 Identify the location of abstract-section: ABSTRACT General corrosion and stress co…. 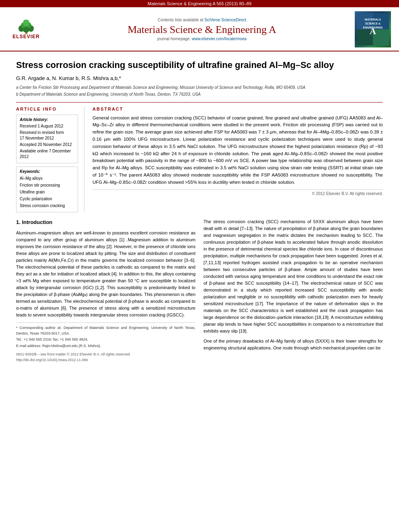
(238, 159).